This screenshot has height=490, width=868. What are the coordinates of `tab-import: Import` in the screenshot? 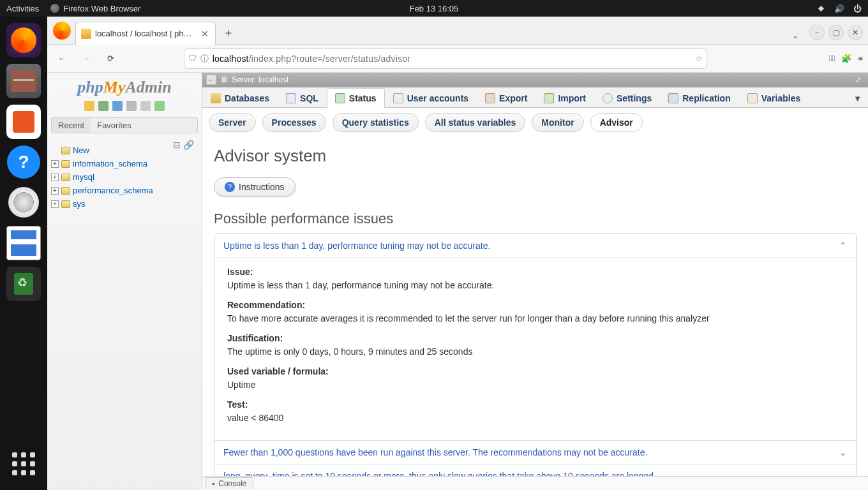 It's located at (565, 98).